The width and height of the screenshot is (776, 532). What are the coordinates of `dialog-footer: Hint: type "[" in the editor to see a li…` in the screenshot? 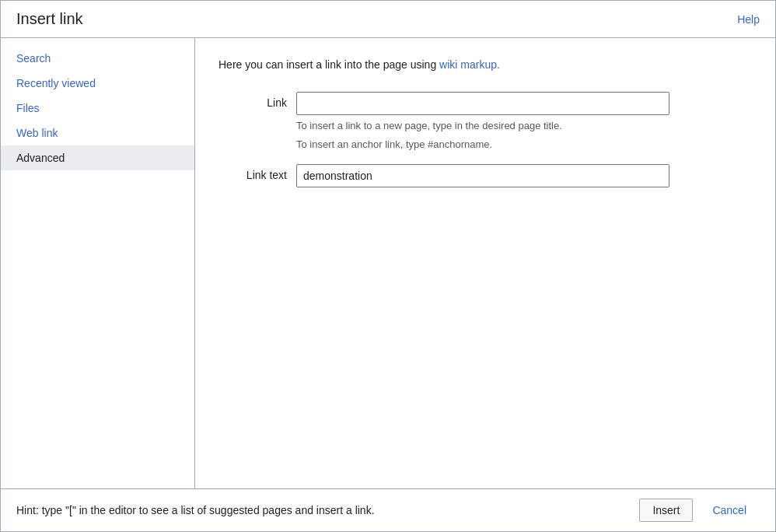 It's located at (388, 510).